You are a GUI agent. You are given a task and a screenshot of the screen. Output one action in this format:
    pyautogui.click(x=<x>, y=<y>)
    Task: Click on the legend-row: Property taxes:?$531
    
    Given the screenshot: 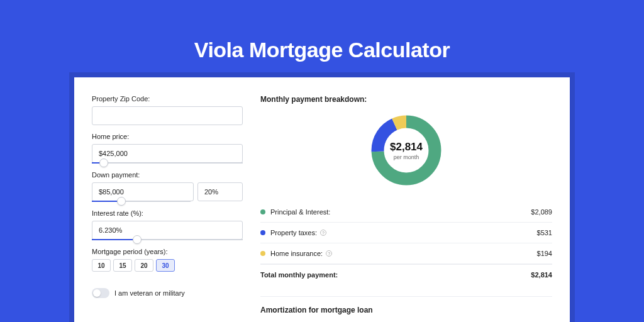 What is the action you would take?
    pyautogui.click(x=406, y=233)
    